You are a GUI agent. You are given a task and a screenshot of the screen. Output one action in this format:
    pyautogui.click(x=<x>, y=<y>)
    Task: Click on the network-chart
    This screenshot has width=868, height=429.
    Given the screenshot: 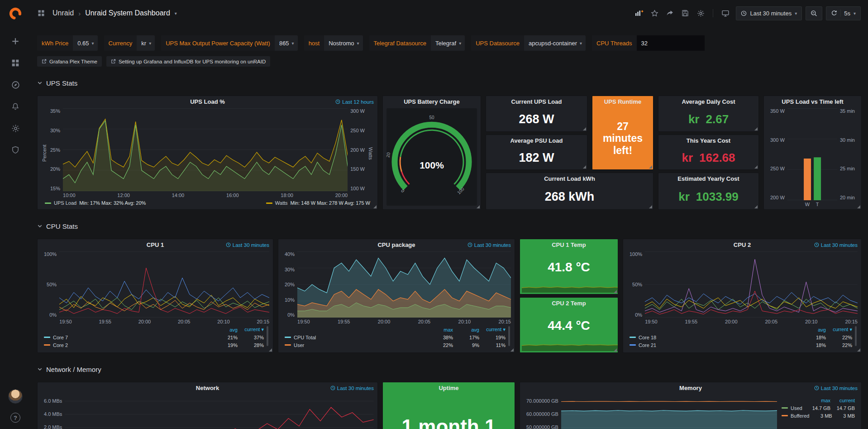 What is the action you would take?
    pyautogui.click(x=219, y=412)
    